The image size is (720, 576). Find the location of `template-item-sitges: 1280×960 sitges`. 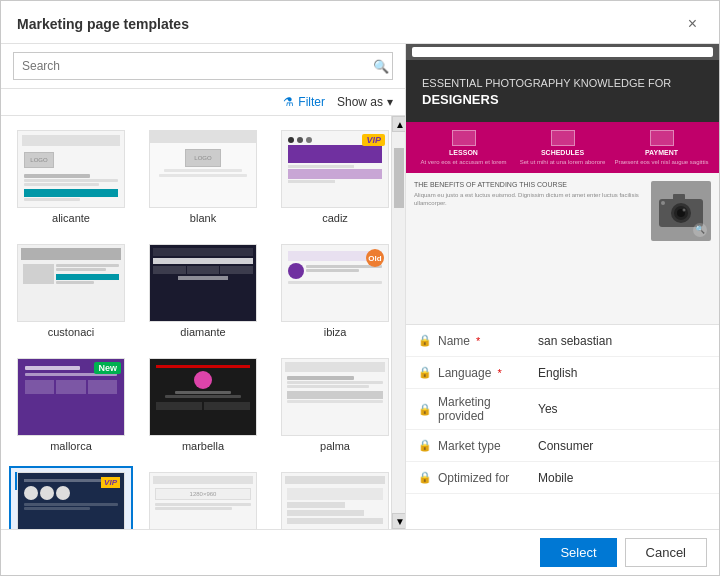

template-item-sitges: 1280×960 sitges is located at coordinates (203, 498).